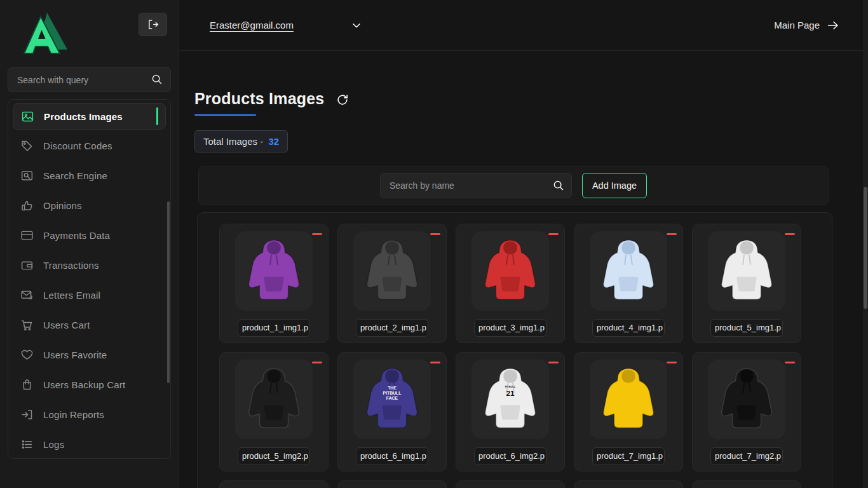 The width and height of the screenshot is (868, 488). Describe the element at coordinates (797, 25) in the screenshot. I see `main-page-label: Main Page` at that location.